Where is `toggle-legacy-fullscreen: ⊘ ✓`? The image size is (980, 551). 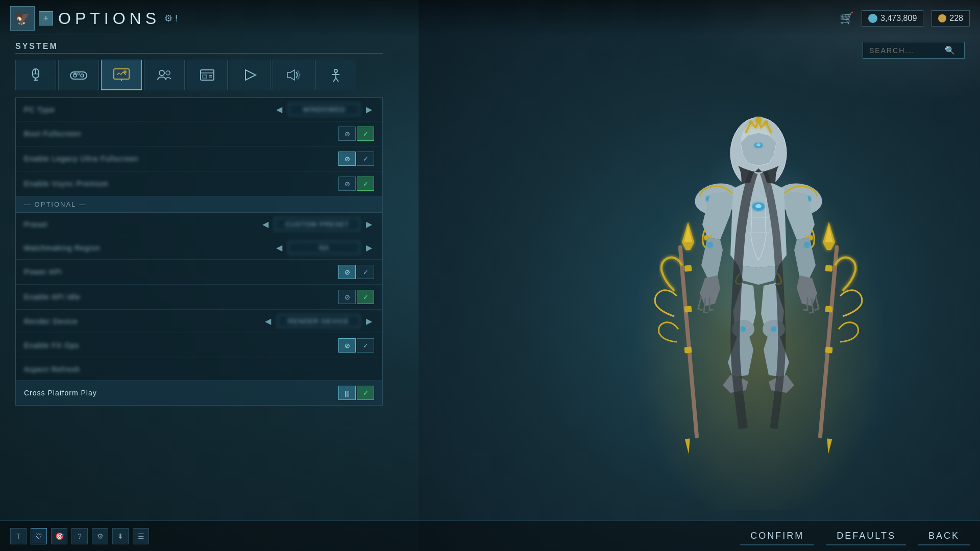
toggle-legacy-fullscreen: ⊘ ✓ is located at coordinates (356, 159).